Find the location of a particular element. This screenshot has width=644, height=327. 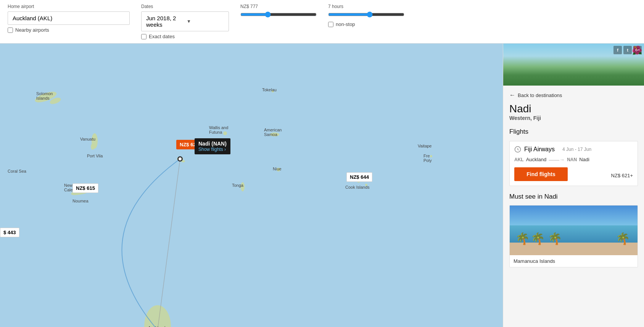

dates-value: Jun 2018, 2 weeks is located at coordinates (165, 21).